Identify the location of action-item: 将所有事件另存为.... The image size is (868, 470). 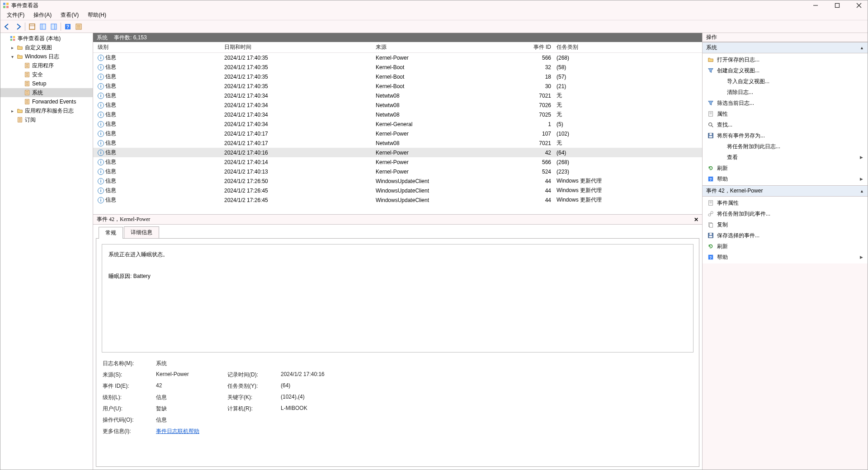
(785, 136).